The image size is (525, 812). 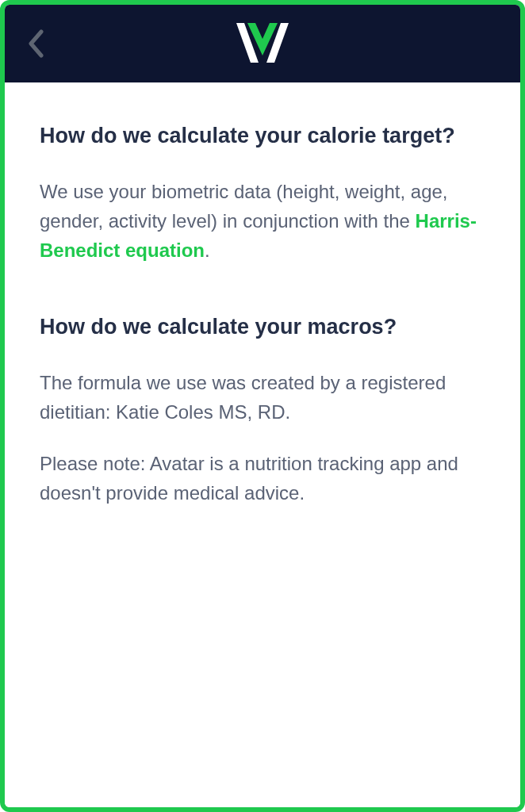 What do you see at coordinates (262, 478) in the screenshot?
I see `macros-body-text-2: Please note: Avatar is a nutrition track…` at bounding box center [262, 478].